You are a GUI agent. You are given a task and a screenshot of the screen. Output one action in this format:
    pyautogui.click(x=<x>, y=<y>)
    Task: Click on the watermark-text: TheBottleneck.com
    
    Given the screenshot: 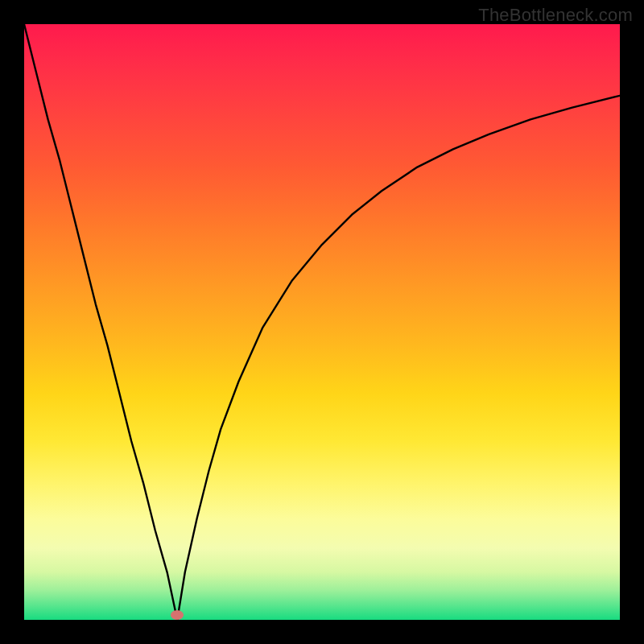 What is the action you would take?
    pyautogui.click(x=555, y=15)
    